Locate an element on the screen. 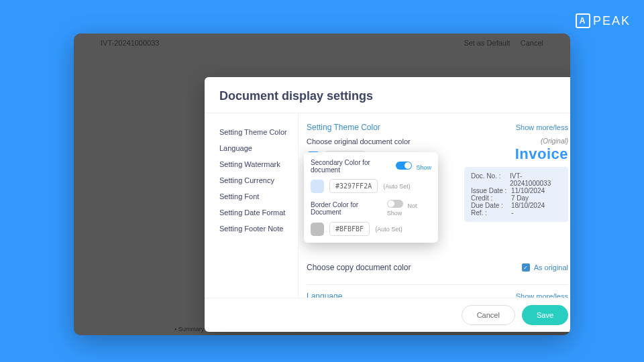 Image resolution: width=644 pixels, height=362 pixels. choose-copy-label: Choose copy document color is located at coordinates (358, 267).